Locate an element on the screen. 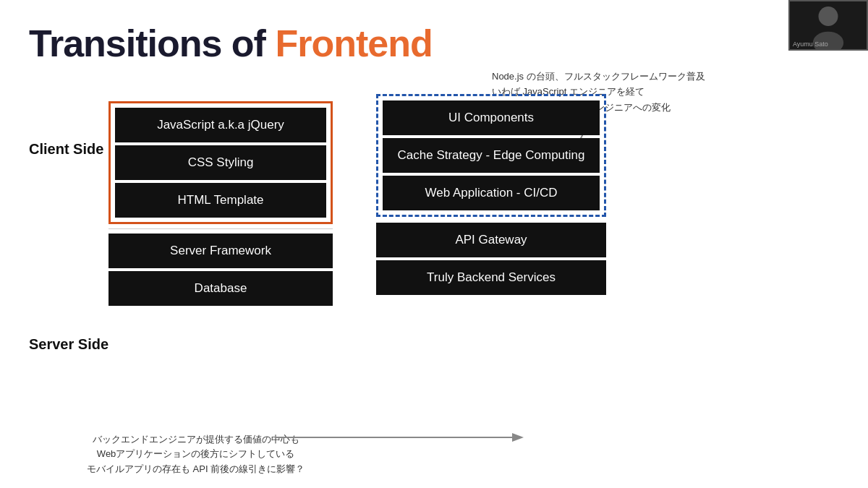 This screenshot has width=868, height=488. box-css: CSS Styling is located at coordinates (221, 163).